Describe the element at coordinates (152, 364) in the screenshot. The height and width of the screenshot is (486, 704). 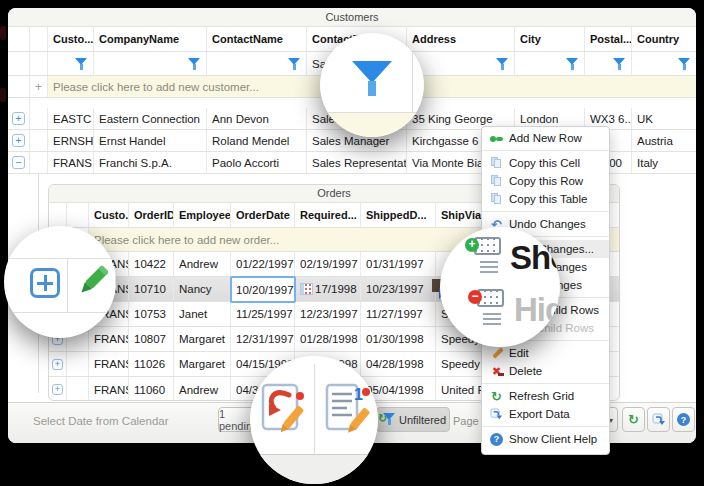
I see `cell-order-id: 11026` at that location.